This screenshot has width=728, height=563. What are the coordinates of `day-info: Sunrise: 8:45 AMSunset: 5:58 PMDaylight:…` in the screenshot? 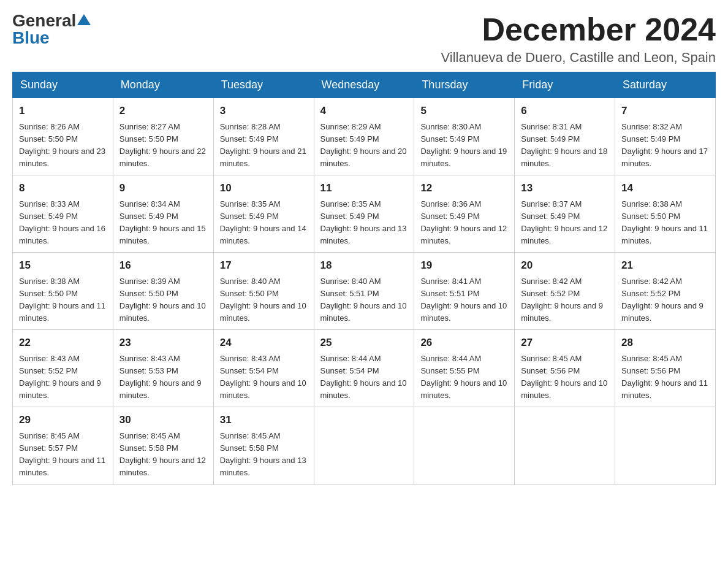 It's located at (264, 454).